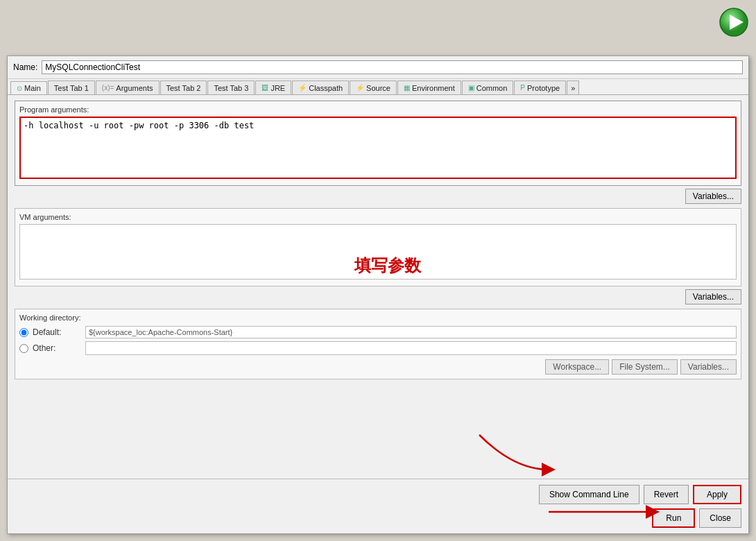  I want to click on vm-arguments-label: VM arguments:, so click(378, 217).